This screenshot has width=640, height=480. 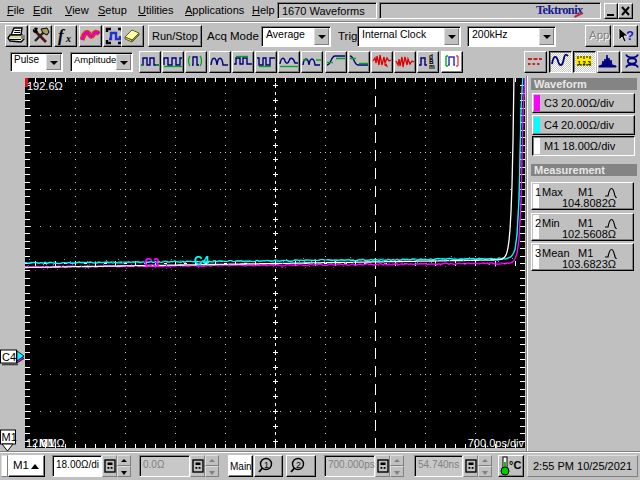 I want to click on svg-text: C3, so click(x=152, y=263).